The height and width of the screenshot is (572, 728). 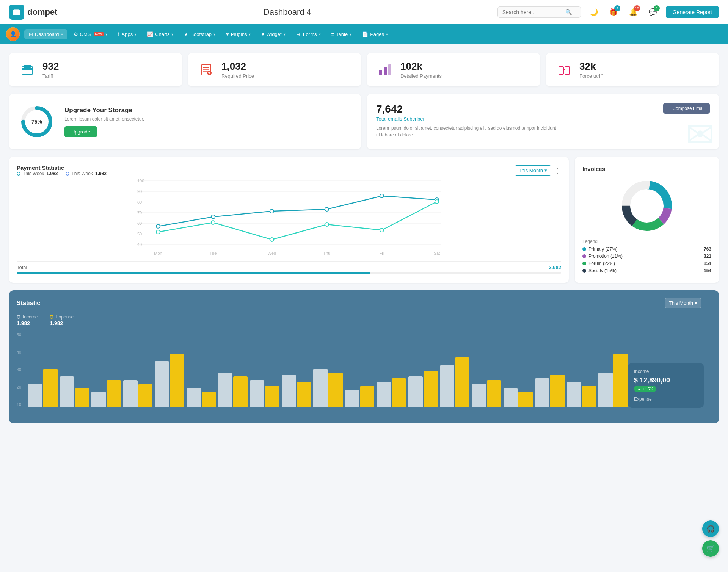 What do you see at coordinates (708, 169) in the screenshot?
I see `invoice-more-button: ⋮` at bounding box center [708, 169].